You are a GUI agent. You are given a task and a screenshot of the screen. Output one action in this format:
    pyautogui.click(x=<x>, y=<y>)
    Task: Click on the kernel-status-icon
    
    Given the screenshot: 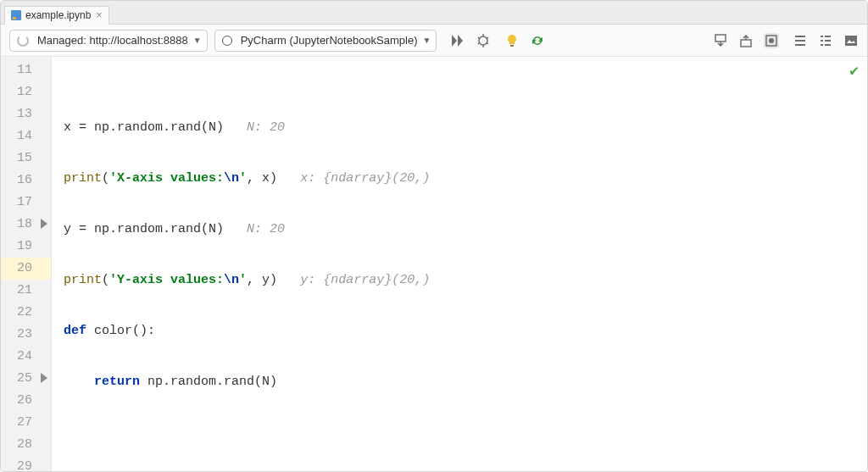 What is the action you would take?
    pyautogui.click(x=227, y=41)
    